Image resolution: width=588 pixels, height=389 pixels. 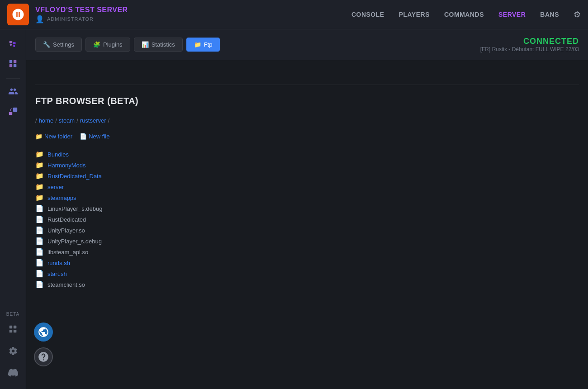 I want to click on new-file-button: 📄 New file, so click(x=95, y=137).